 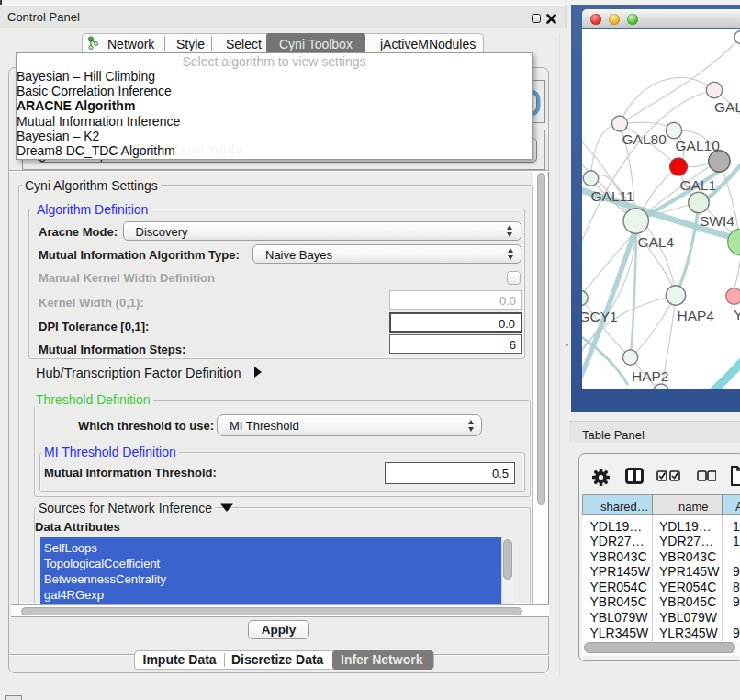 What do you see at coordinates (613, 195) in the screenshot?
I see `svg-text: GAL11` at bounding box center [613, 195].